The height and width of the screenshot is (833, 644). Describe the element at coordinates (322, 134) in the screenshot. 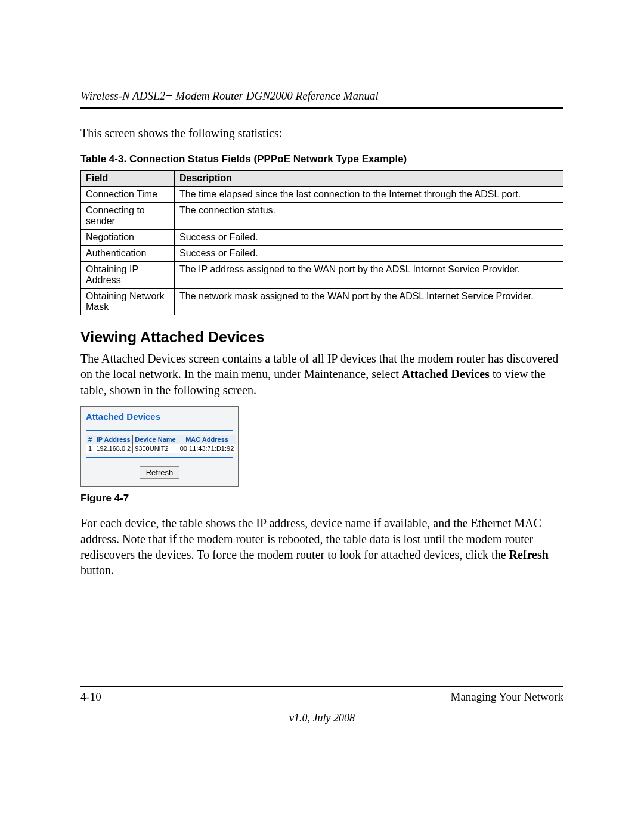

I see `intro-line: This screen shows the following statisti…` at that location.